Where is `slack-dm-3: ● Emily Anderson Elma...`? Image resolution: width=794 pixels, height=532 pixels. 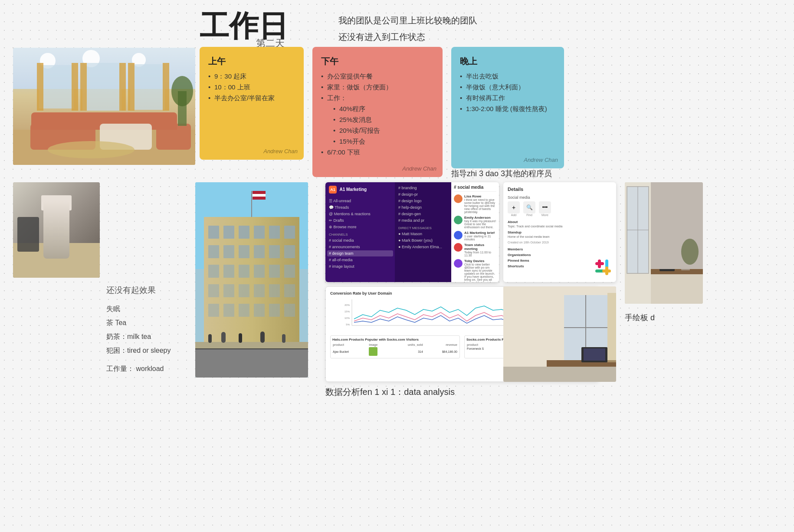 slack-dm-3: ● Emily Anderson Elma... is located at coordinates (423, 247).